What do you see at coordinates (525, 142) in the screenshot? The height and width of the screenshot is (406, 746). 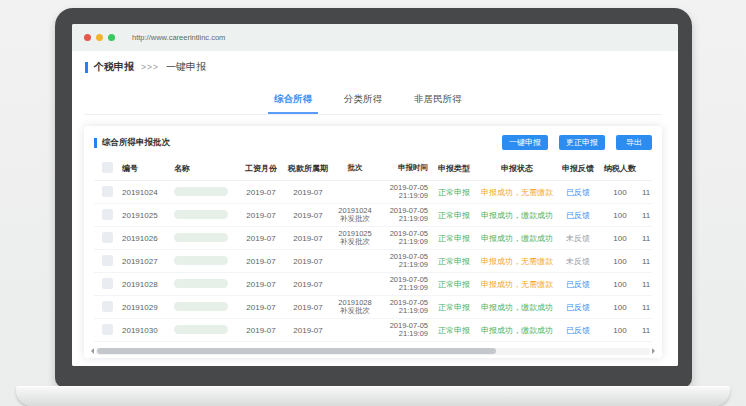 I see `one-click-declare-button: 一键申报` at bounding box center [525, 142].